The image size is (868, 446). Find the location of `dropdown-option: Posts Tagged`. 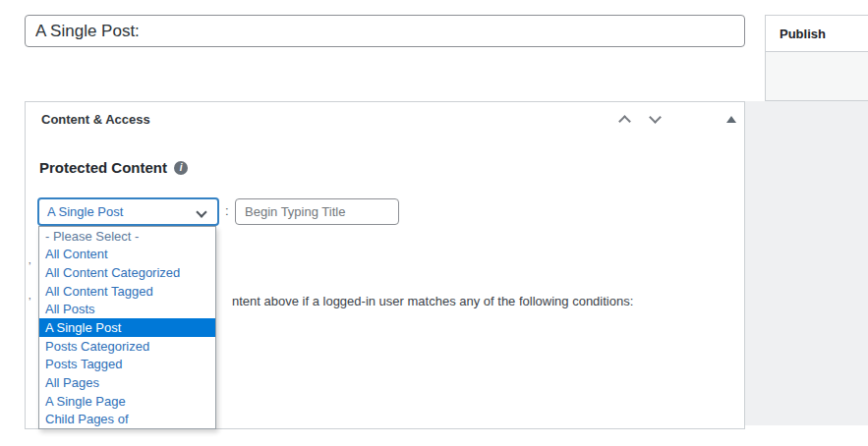

dropdown-option: Posts Tagged is located at coordinates (128, 363).